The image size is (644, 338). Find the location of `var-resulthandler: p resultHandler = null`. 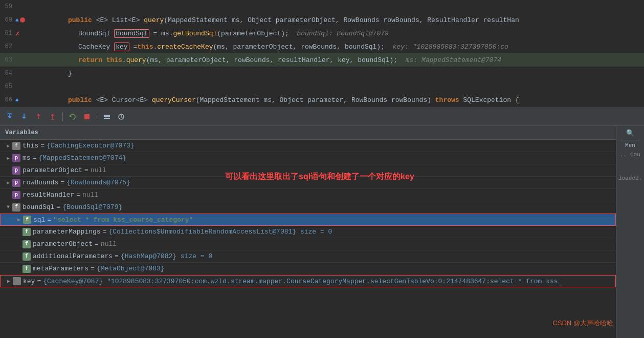

var-resulthandler: p resultHandler = null is located at coordinates (308, 195).